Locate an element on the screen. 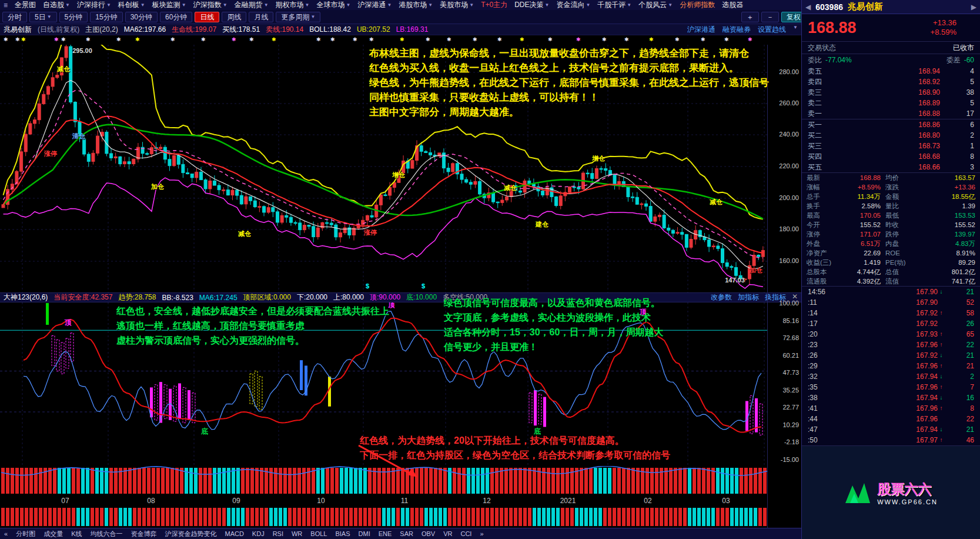  period-button-30分钟: 30分钟 is located at coordinates (141, 17).